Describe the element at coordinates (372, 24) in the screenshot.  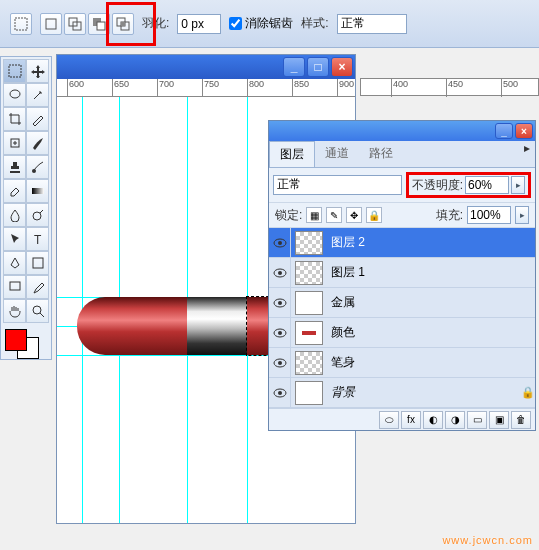
I see `style-select: 正常` at that location.